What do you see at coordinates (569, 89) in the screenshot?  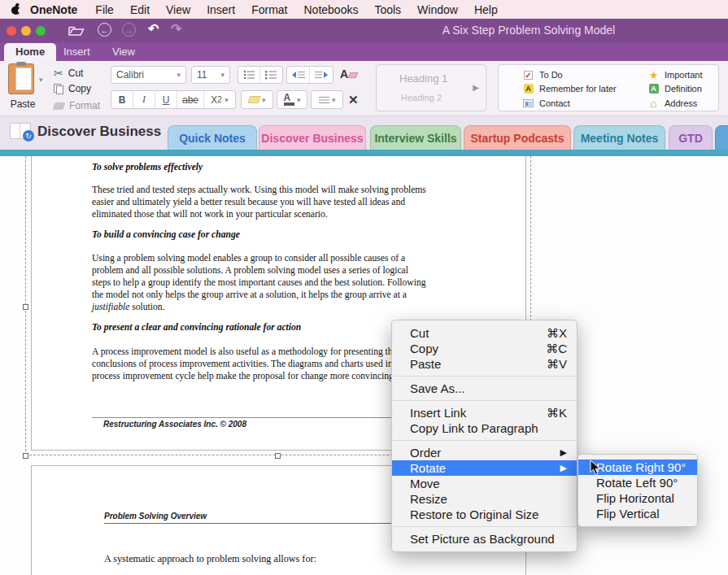 I see `tag-remember-for-later: A Remember for later` at bounding box center [569, 89].